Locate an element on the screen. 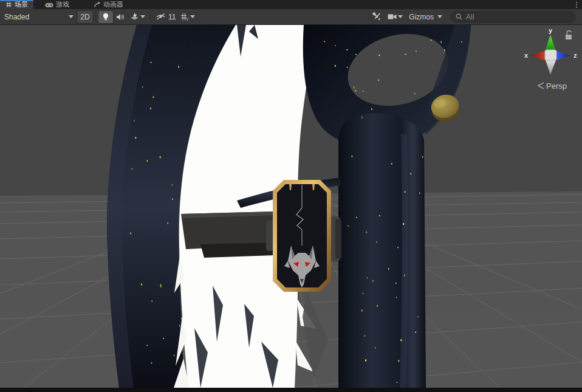  axis-x-label: x is located at coordinates (526, 55).